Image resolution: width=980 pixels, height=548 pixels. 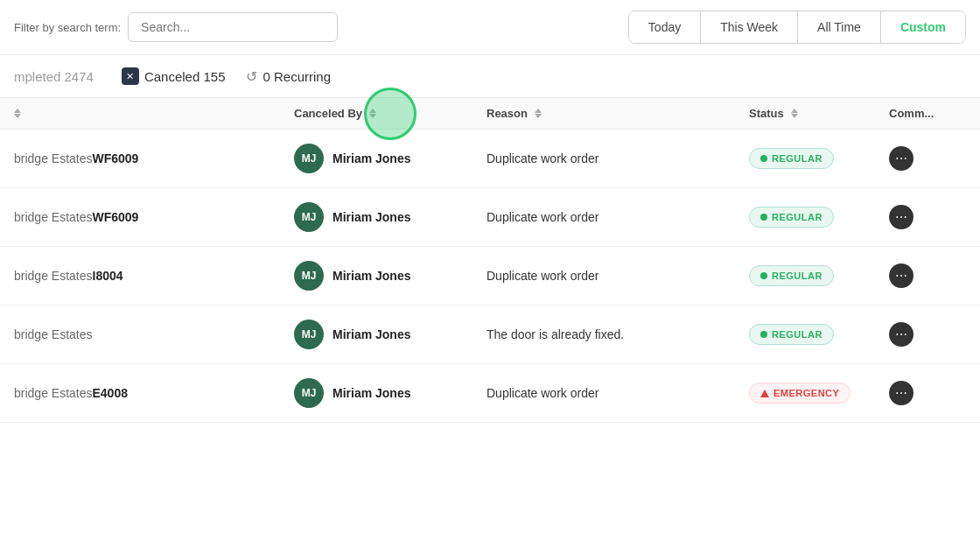 What do you see at coordinates (176, 27) in the screenshot?
I see `filter-section: Filter by search term:` at bounding box center [176, 27].